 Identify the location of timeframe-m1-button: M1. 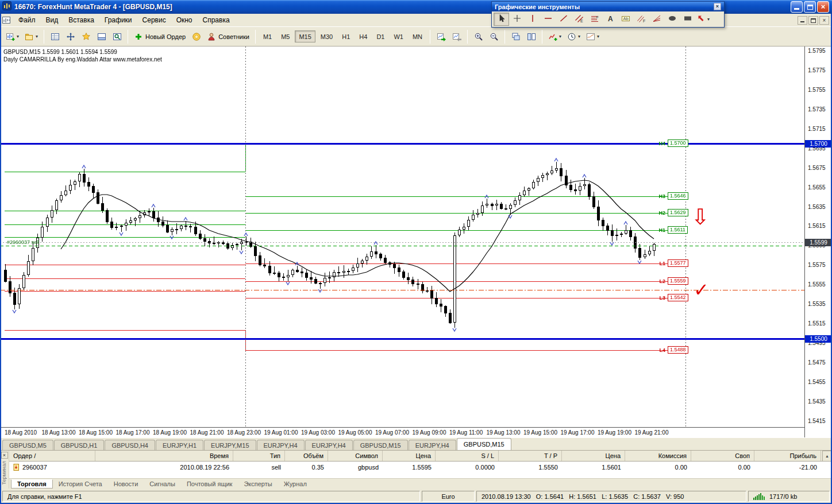
(268, 37).